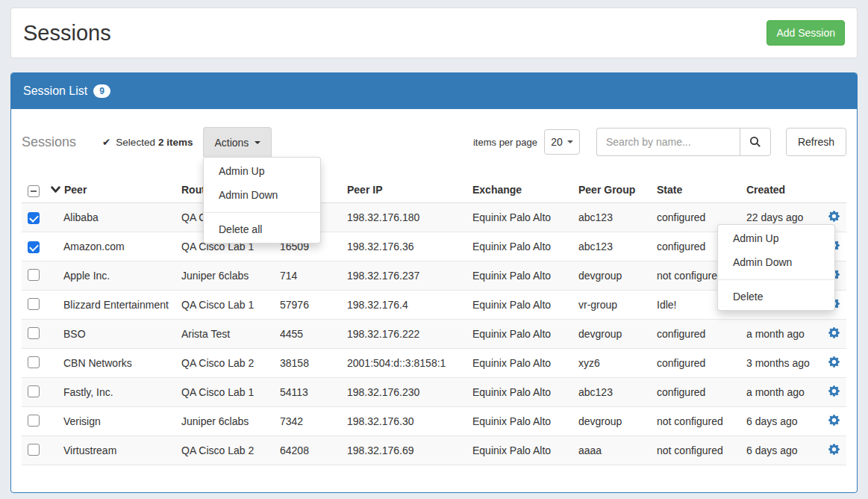 This screenshot has width=868, height=499. What do you see at coordinates (618, 450) in the screenshot?
I see `cell-peer-group: aaaa` at bounding box center [618, 450].